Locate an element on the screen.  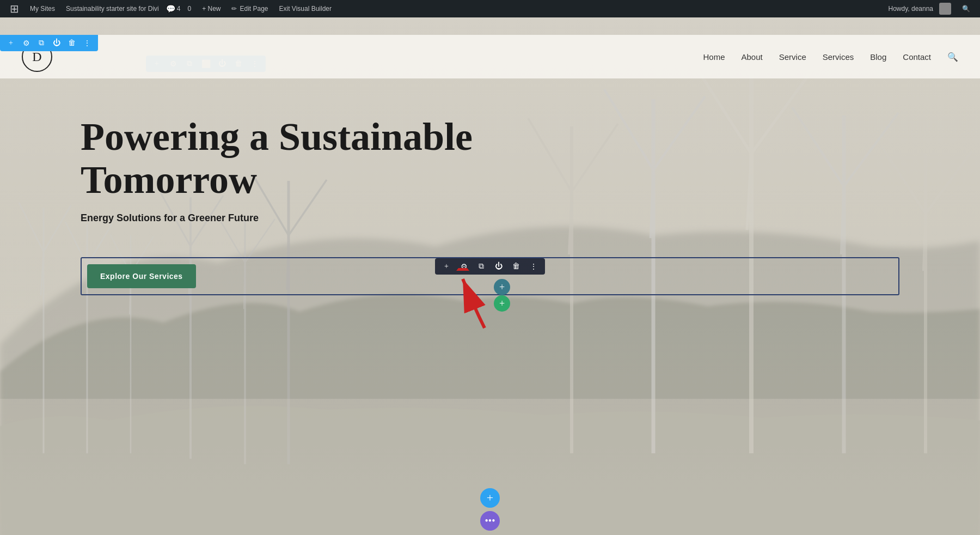
element-toolbar: + ⚙ ⧉ ⏻ 🗑 ⋮ is located at coordinates (490, 266).